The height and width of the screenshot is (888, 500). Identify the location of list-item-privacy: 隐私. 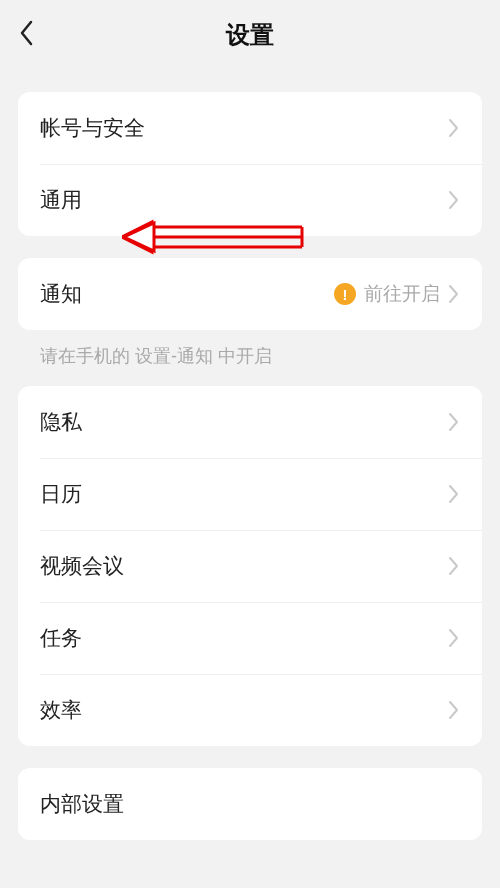
(250, 422).